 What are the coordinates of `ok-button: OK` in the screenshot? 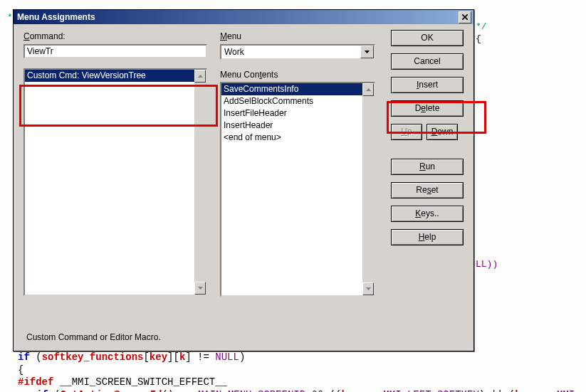 It's located at (427, 38).